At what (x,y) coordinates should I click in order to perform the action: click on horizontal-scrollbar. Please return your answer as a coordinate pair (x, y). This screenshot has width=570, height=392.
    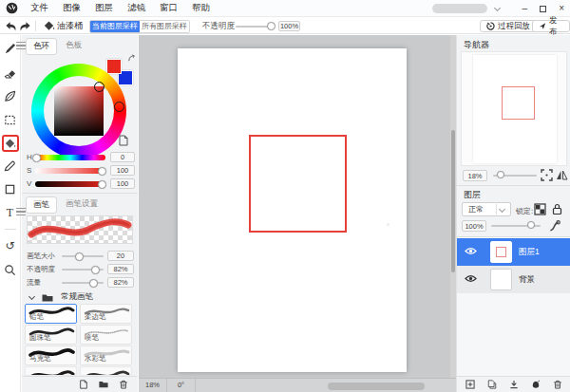
    Looking at the image, I should click on (326, 385).